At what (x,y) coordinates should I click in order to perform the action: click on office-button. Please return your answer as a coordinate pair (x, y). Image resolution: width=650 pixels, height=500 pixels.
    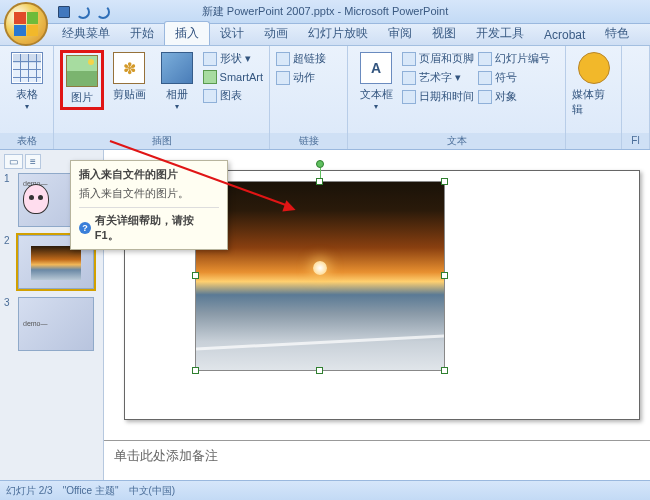
    Looking at the image, I should click on (26, 24).